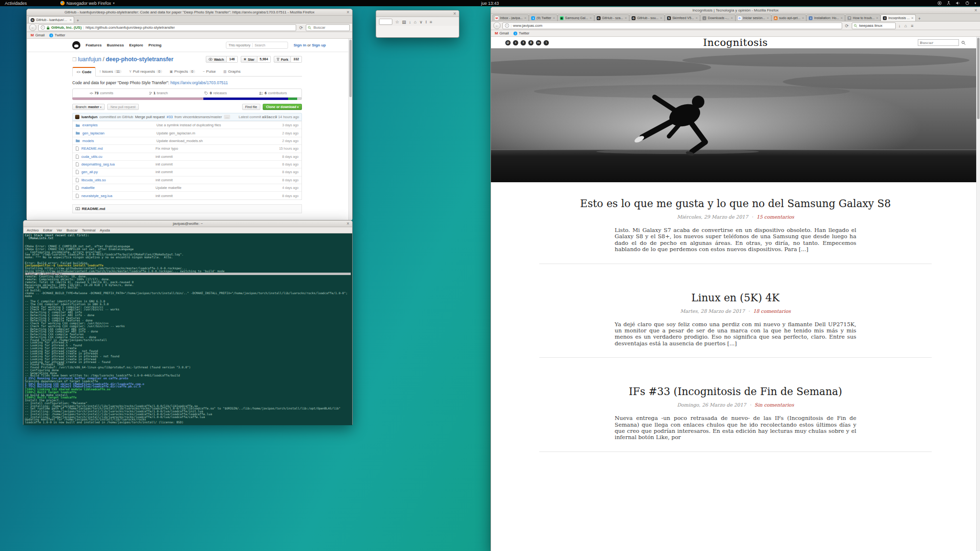 This screenshot has width=980, height=551. I want to click on commit-message-link: Use a symlink instead of duplicating fil…, so click(218, 125).